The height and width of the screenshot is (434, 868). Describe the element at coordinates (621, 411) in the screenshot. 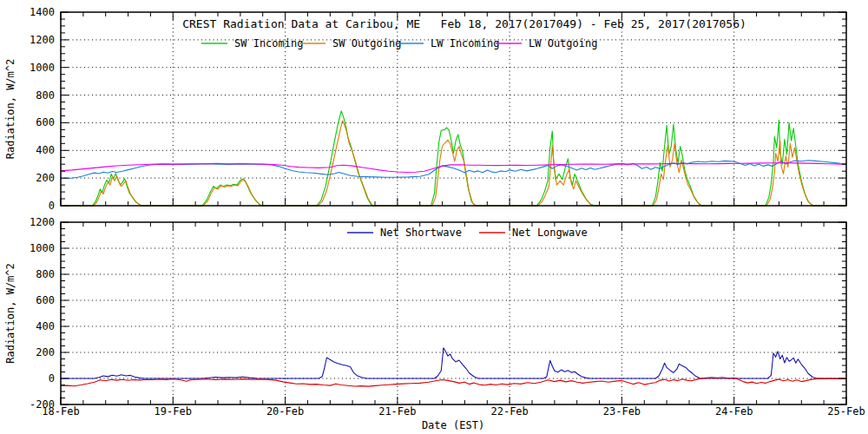

I see `x-tick-label: 23-Feb` at that location.